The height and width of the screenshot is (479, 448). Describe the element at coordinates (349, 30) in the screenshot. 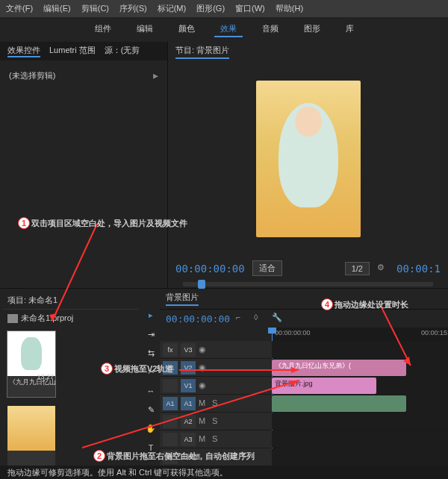

I see `ws-library: 库` at that location.